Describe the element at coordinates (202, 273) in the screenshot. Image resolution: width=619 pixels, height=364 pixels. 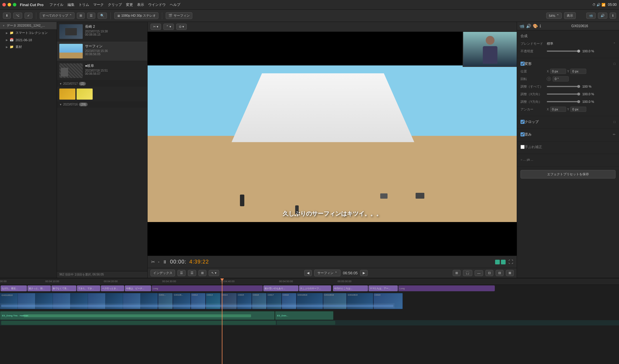
I see `list-btn-3: ⊞` at that location.